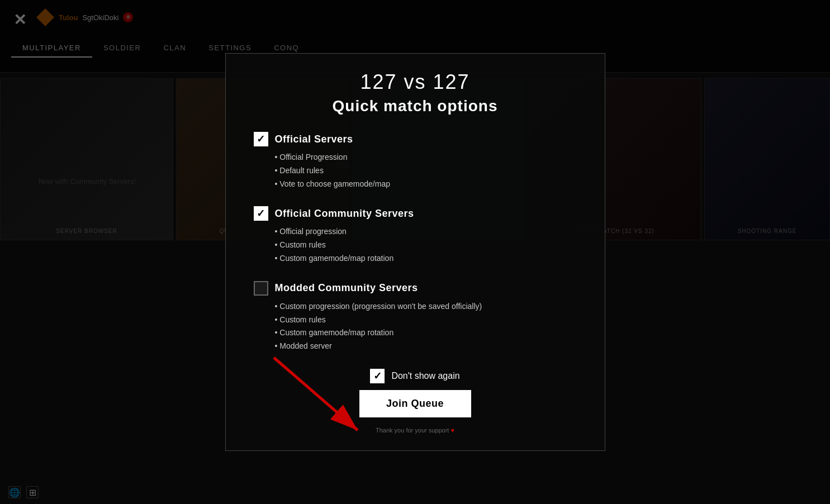 The image size is (830, 504). Describe the element at coordinates (426, 346) in the screenshot. I see `modded-bullet-4: Modded server` at that location.